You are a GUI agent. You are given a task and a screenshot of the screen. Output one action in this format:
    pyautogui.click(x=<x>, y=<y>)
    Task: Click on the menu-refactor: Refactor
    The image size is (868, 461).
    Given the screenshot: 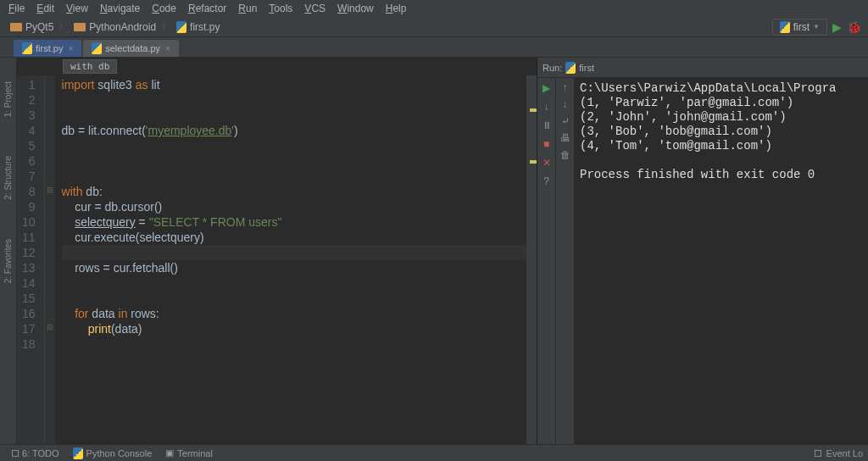 What is the action you would take?
    pyautogui.click(x=207, y=8)
    